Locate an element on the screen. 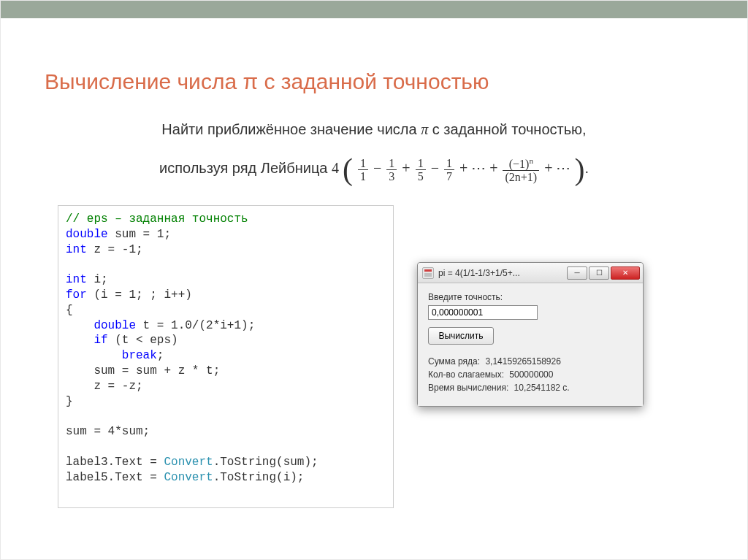 The width and height of the screenshot is (748, 560). frac-1-5: 15 is located at coordinates (421, 170).